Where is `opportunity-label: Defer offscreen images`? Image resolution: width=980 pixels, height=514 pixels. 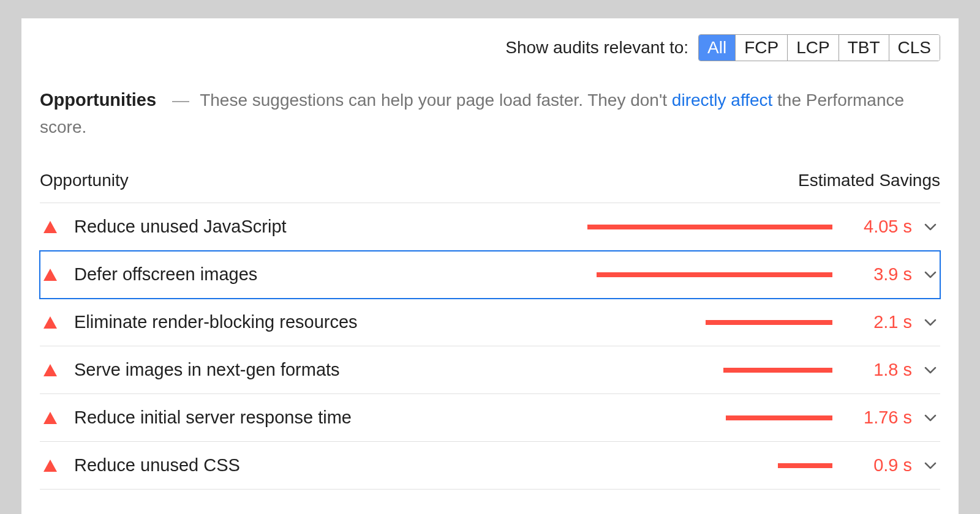
opportunity-label: Defer offscreen images is located at coordinates (331, 274).